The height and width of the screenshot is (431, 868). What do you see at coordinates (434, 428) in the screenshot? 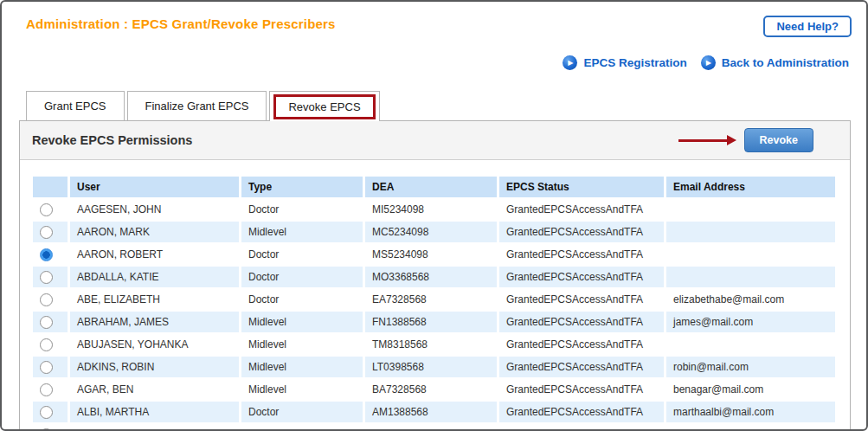
I see `table-row-partial` at bounding box center [434, 428].